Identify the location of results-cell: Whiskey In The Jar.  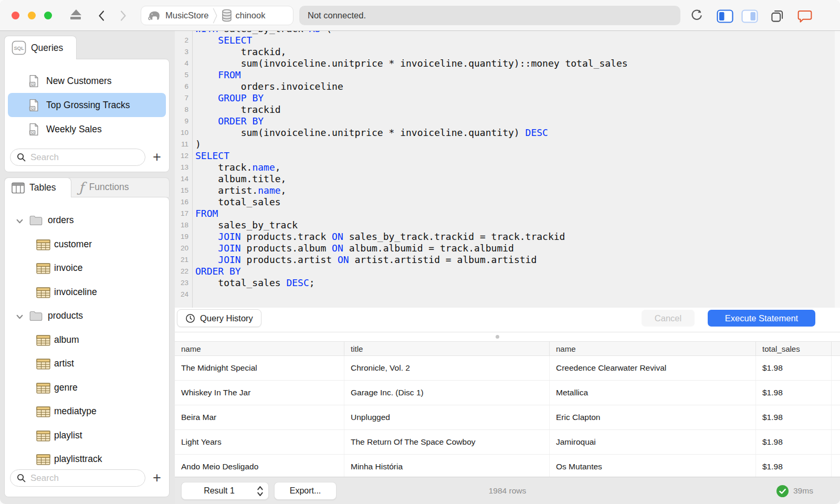
(259, 393).